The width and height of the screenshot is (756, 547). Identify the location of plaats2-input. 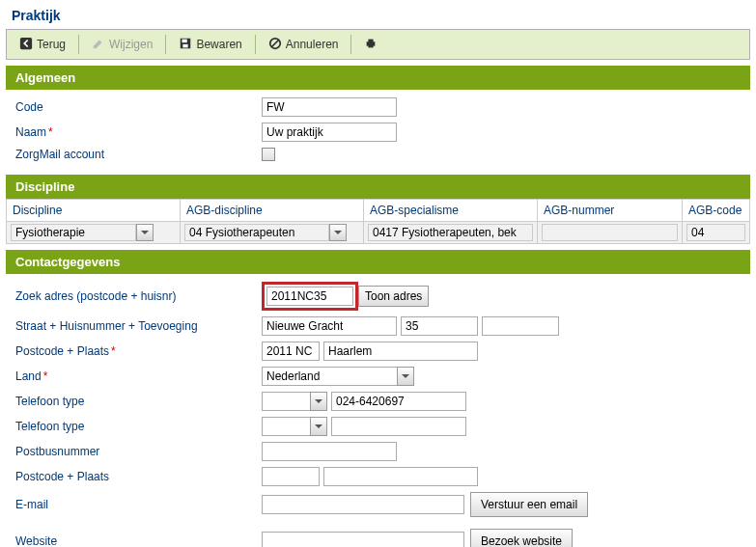
(401, 477).